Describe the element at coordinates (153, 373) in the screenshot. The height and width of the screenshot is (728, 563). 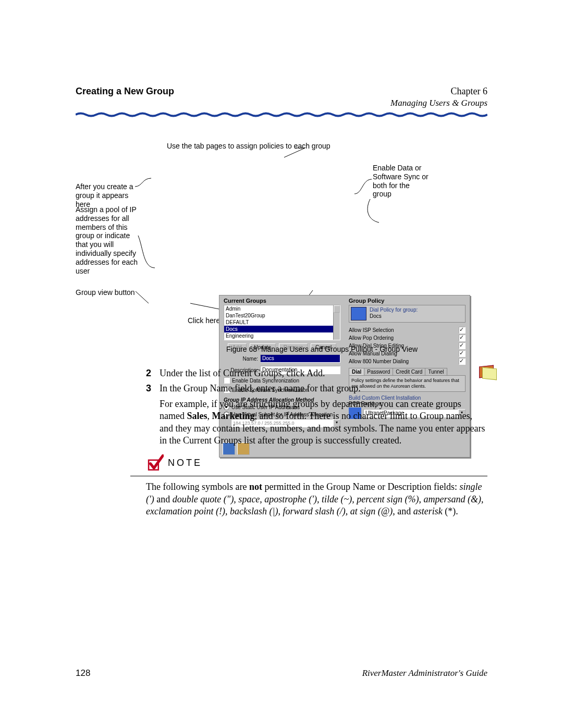
I see `step-number: 2` at that location.